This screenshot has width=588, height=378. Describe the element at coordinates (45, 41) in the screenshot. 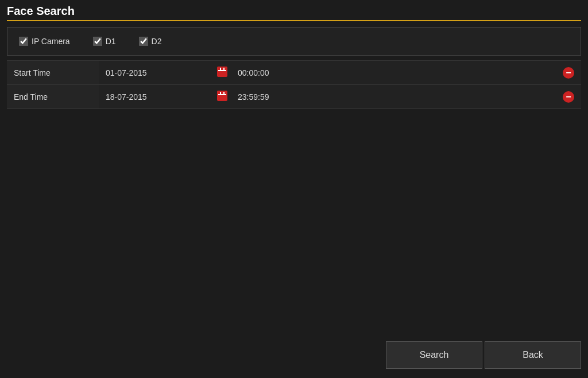

I see `camera-ip-checkbox-item: IP Camera` at that location.